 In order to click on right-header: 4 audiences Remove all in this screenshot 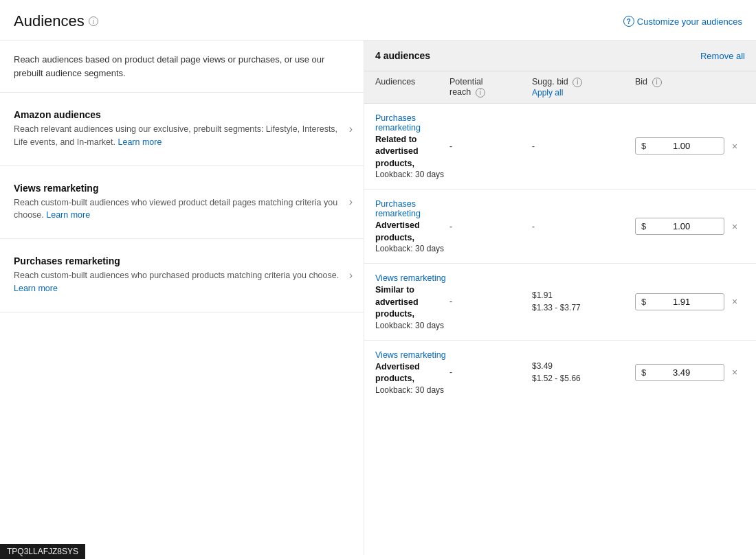, I will do `click(560, 56)`.